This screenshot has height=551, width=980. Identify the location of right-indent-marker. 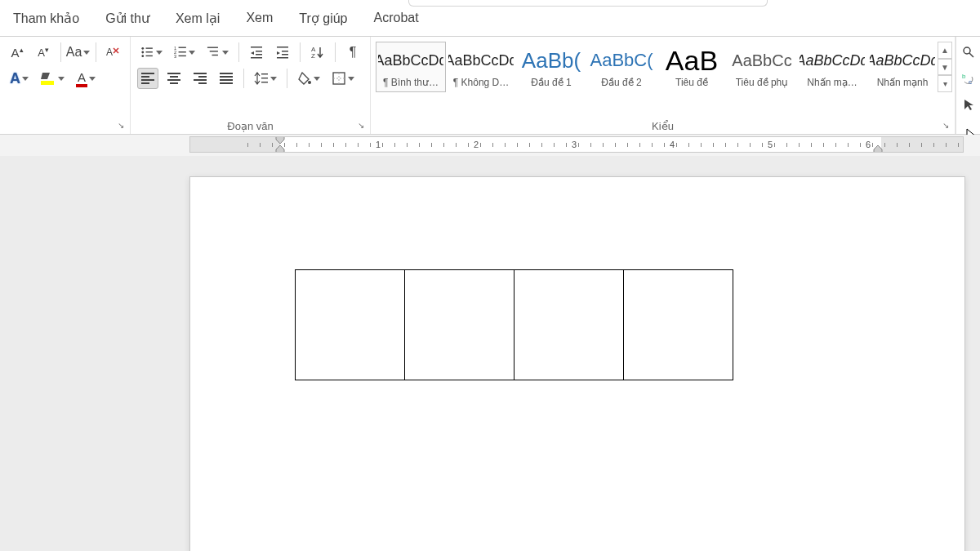
(878, 149).